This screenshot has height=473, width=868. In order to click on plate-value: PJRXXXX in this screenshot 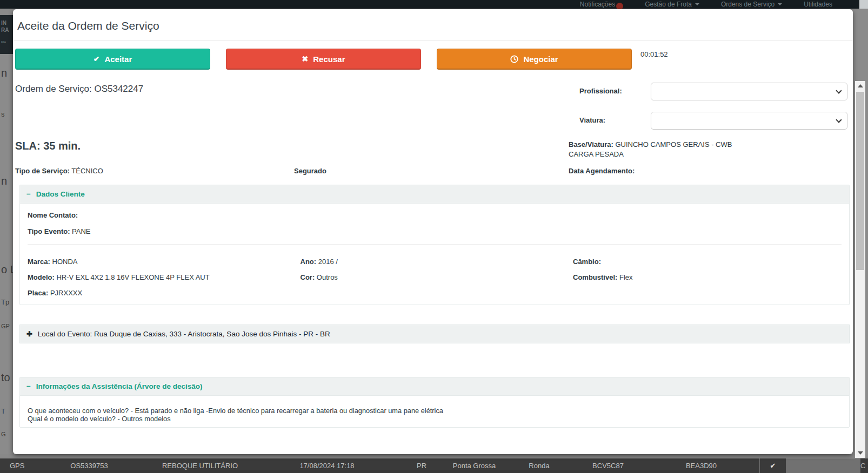, I will do `click(66, 293)`.